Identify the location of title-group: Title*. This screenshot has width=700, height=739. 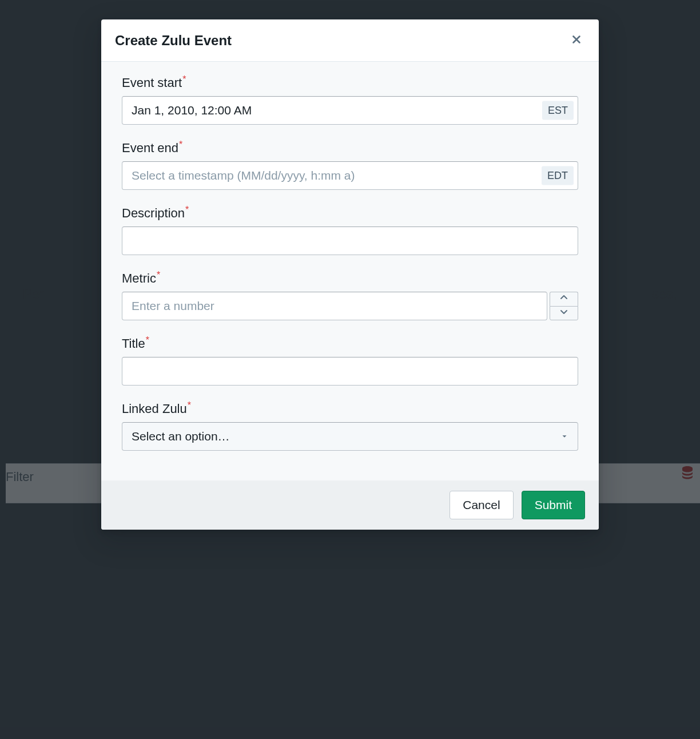
(350, 361).